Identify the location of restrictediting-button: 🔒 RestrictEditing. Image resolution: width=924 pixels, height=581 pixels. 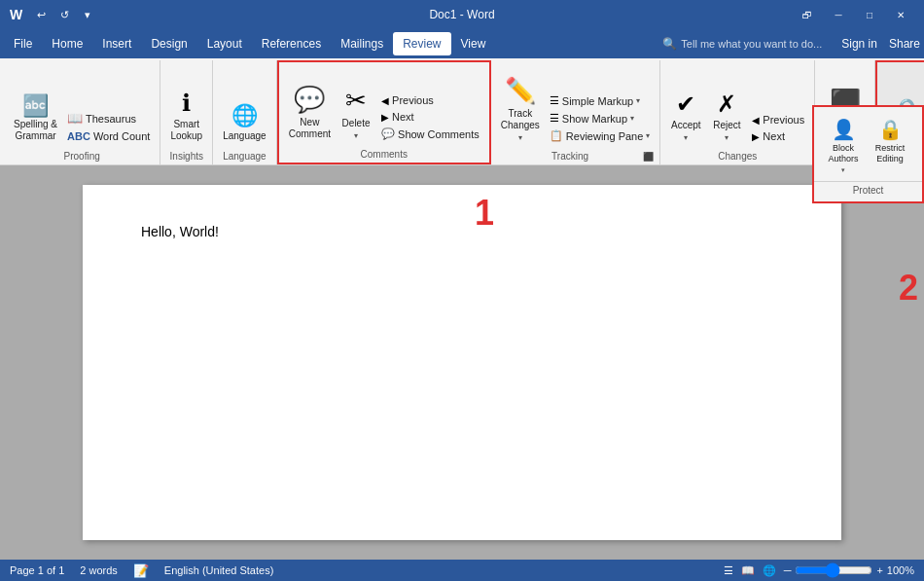
(890, 146).